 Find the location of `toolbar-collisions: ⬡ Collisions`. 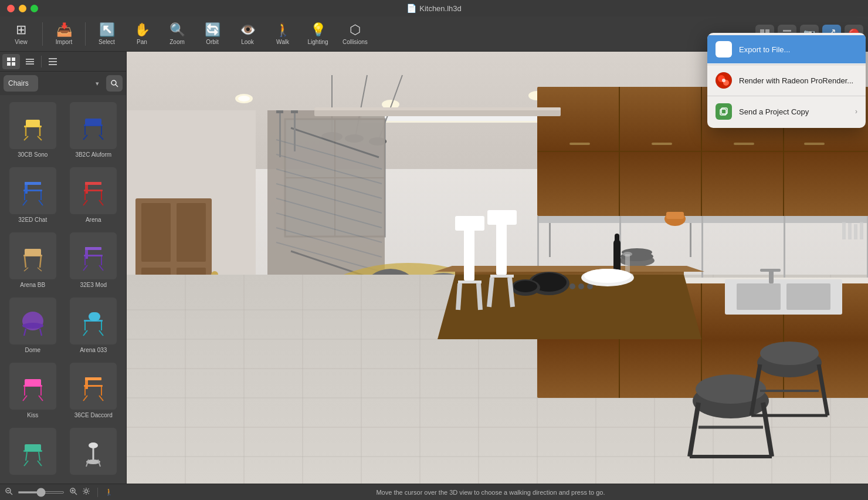

toolbar-collisions: ⬡ Collisions is located at coordinates (355, 34).